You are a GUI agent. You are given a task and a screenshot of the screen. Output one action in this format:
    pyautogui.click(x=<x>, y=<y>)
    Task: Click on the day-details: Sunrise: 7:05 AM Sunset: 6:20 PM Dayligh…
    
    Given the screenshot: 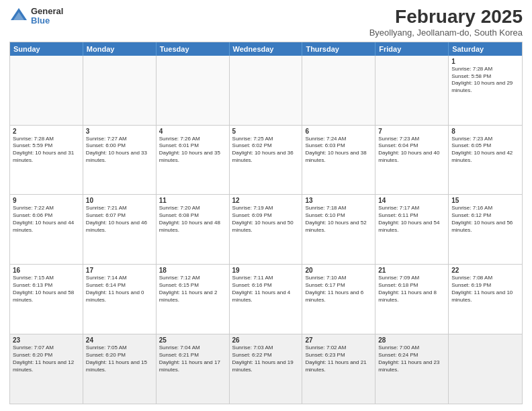 What is the action you would take?
    pyautogui.click(x=120, y=359)
    